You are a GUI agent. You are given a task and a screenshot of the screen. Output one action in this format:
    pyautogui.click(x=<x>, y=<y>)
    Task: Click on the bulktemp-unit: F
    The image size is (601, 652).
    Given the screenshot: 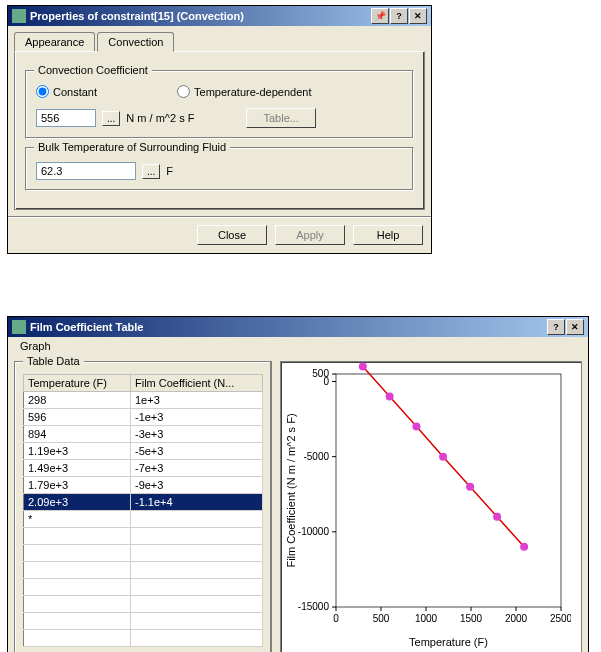 What is the action you would take?
    pyautogui.click(x=170, y=171)
    